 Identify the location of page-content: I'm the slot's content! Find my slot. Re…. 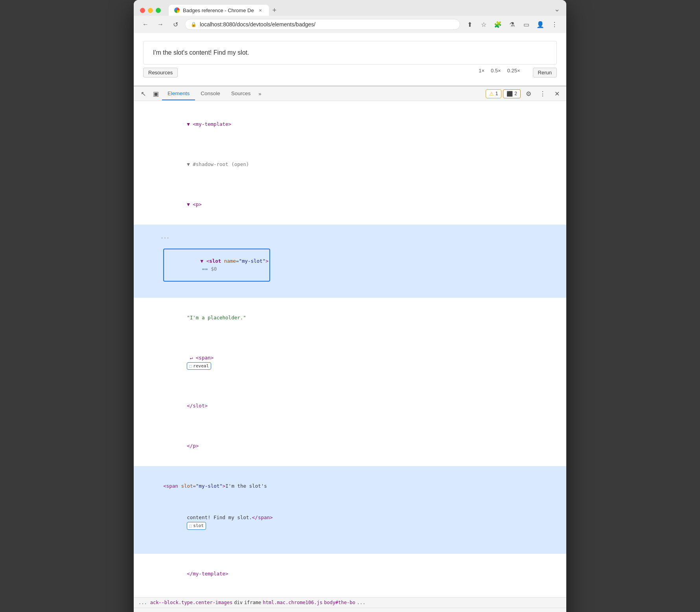
(350, 59).